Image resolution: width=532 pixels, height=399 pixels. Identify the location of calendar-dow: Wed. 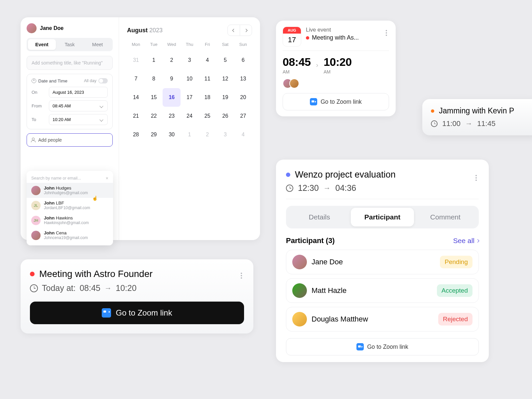
(172, 47).